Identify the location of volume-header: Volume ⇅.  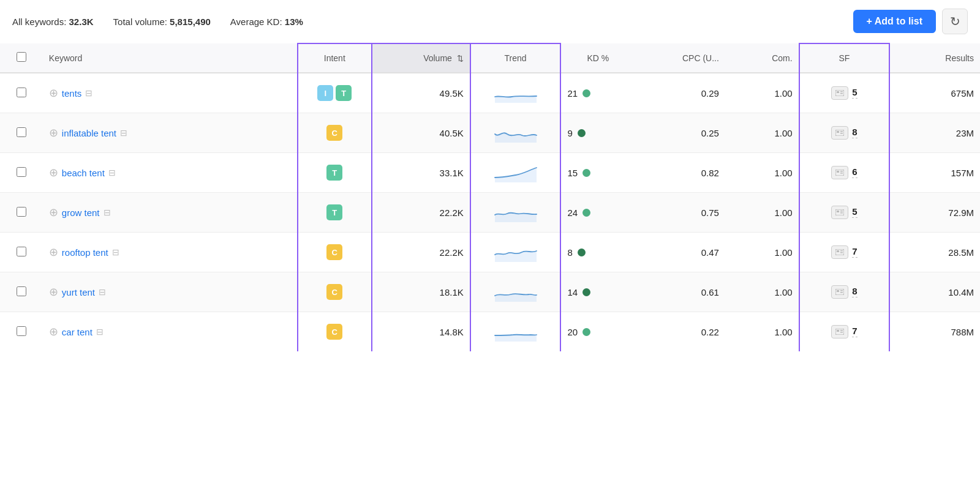
(421, 58).